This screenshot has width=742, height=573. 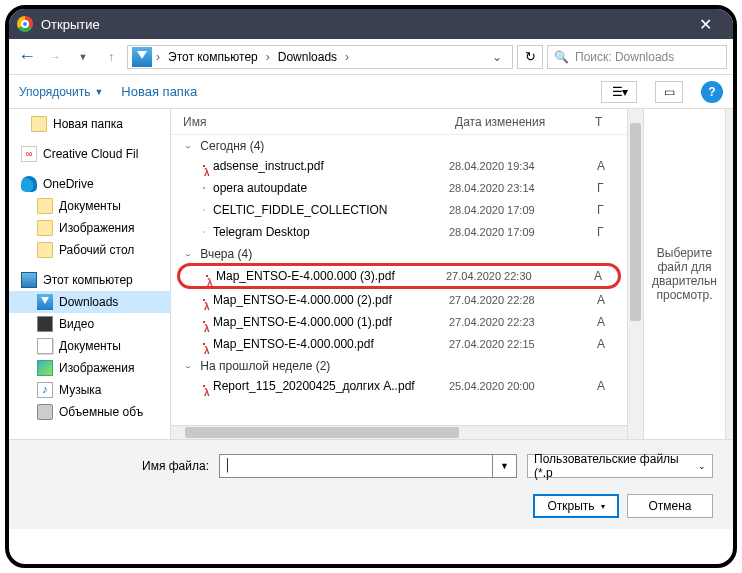 What do you see at coordinates (45, 412) in the screenshot?
I see `disk-icon` at bounding box center [45, 412].